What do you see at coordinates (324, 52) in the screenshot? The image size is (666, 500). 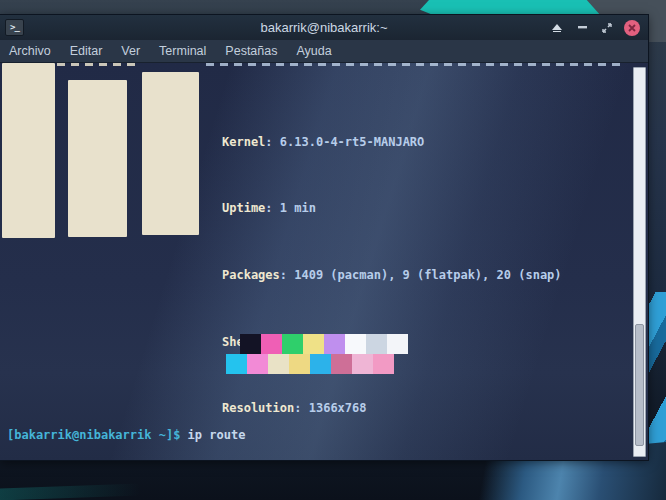 I see `menubar: Archivo Editar Ver Terminal Pestañas Ayu…` at bounding box center [324, 52].